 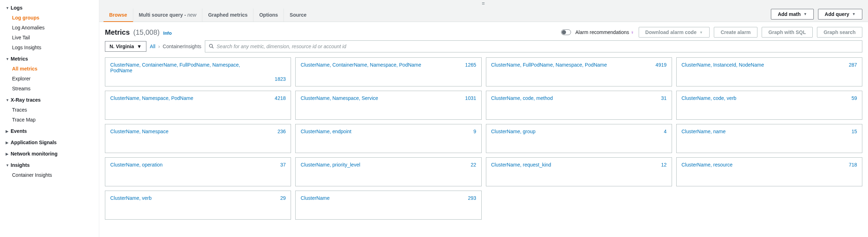 I want to click on nav-item-traces: Traces, so click(x=50, y=110).